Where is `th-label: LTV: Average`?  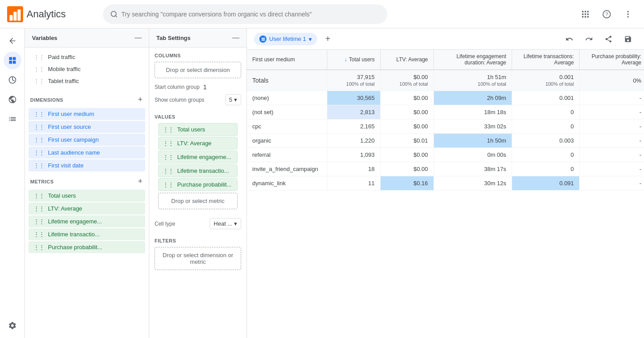
th-label: LTV: Average is located at coordinates (412, 60).